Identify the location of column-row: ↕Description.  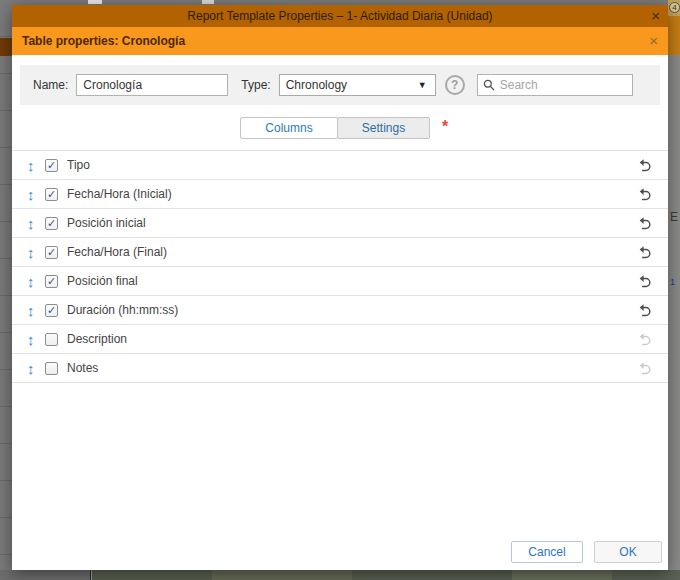
(340, 340).